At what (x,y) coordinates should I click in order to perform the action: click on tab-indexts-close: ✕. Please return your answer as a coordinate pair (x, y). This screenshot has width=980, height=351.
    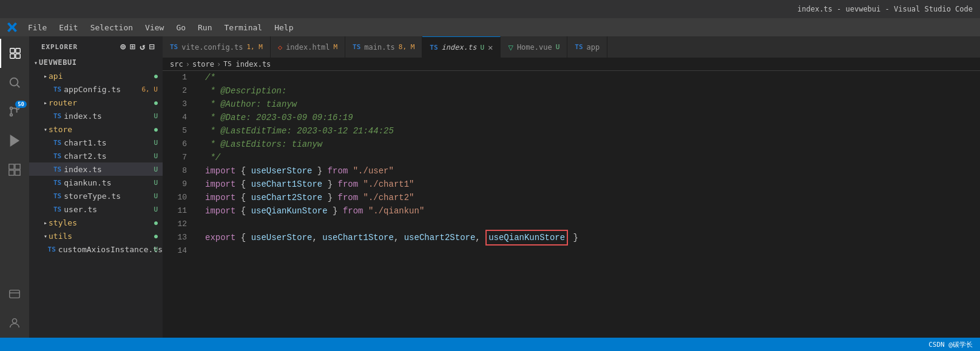
    Looking at the image, I should click on (490, 47).